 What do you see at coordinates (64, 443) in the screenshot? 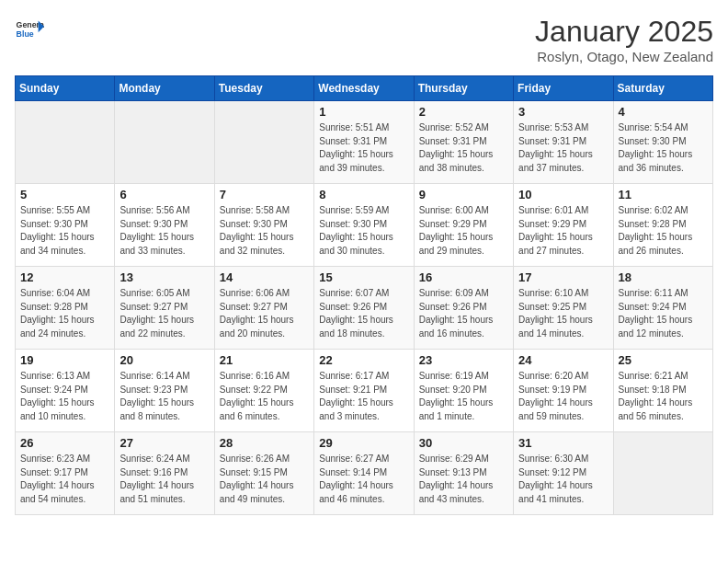
I see `day-number: 26` at bounding box center [64, 443].